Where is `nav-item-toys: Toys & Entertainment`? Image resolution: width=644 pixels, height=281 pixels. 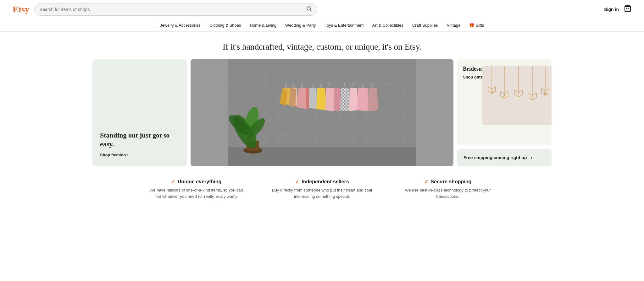
nav-item-toys: Toys & Entertainment is located at coordinates (344, 25).